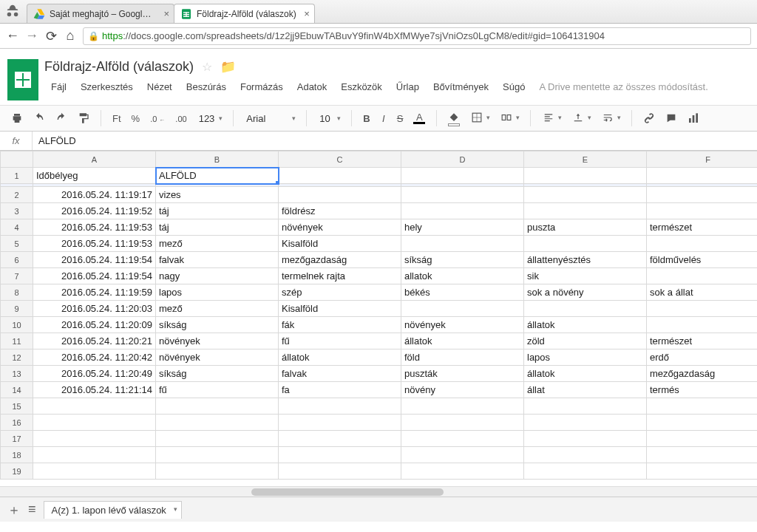 The width and height of the screenshot is (757, 532). What do you see at coordinates (367, 118) in the screenshot?
I see `bold-button: B` at bounding box center [367, 118].